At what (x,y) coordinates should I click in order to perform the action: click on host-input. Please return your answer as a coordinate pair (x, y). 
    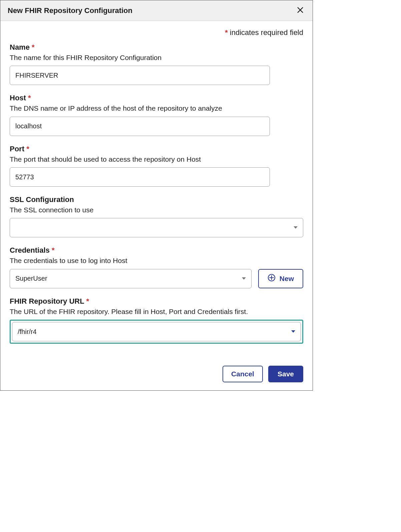
    Looking at the image, I should click on (140, 126).